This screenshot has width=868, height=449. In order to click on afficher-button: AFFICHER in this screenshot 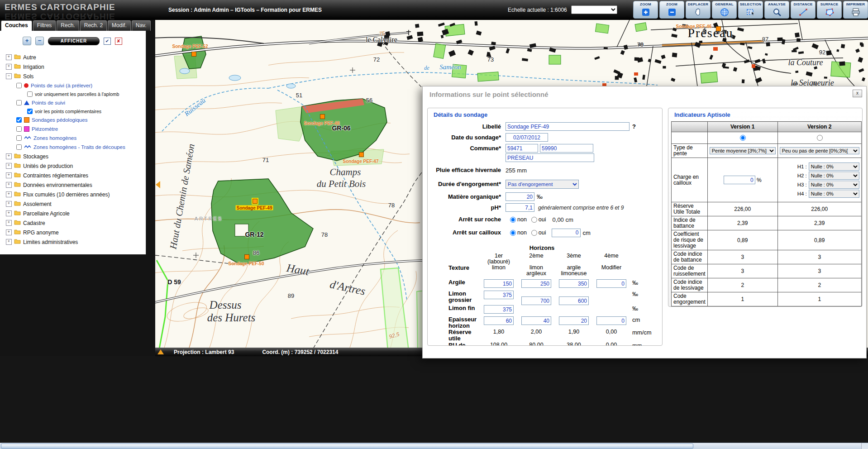, I will do `click(74, 41)`.